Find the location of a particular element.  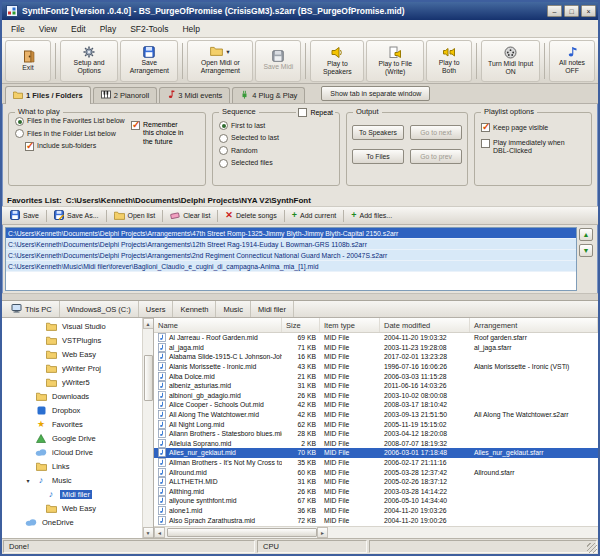

tree-item-dropbox: Dropbox is located at coordinates (72, 410).